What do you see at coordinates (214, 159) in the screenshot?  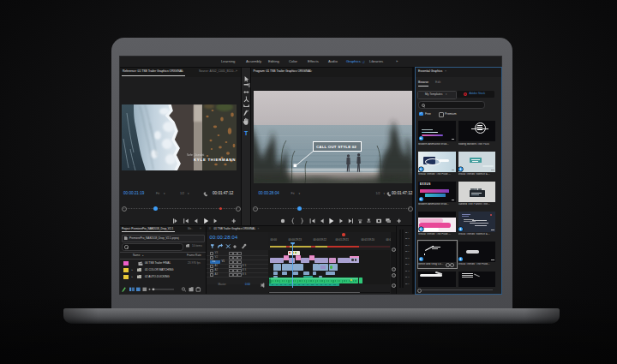 I see `svg-text: KYLE THIERMANN` at bounding box center [214, 159].